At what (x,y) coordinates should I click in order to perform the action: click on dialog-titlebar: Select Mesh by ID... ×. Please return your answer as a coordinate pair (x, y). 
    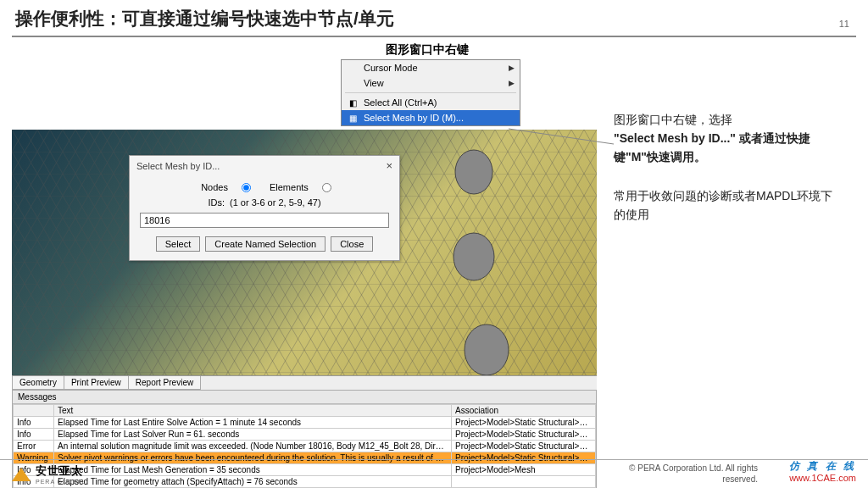
    Looking at the image, I should click on (264, 166).